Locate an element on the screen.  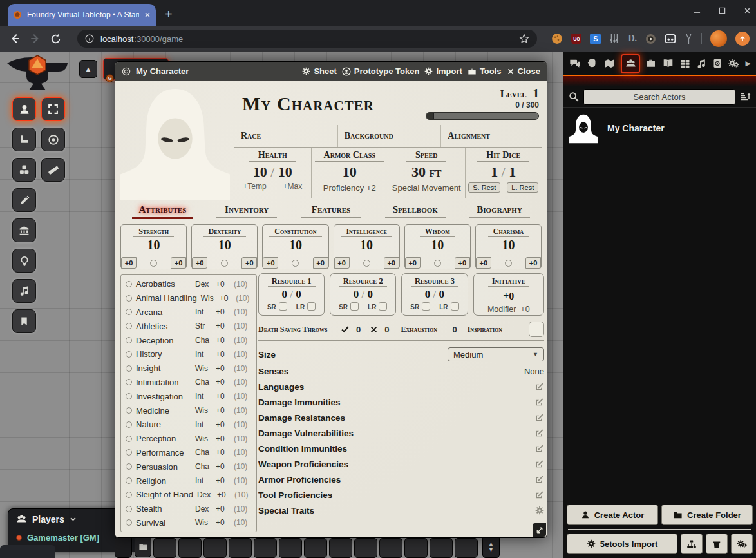
skill-row: Perception Wis +0 (10) is located at coordinates (189, 439).